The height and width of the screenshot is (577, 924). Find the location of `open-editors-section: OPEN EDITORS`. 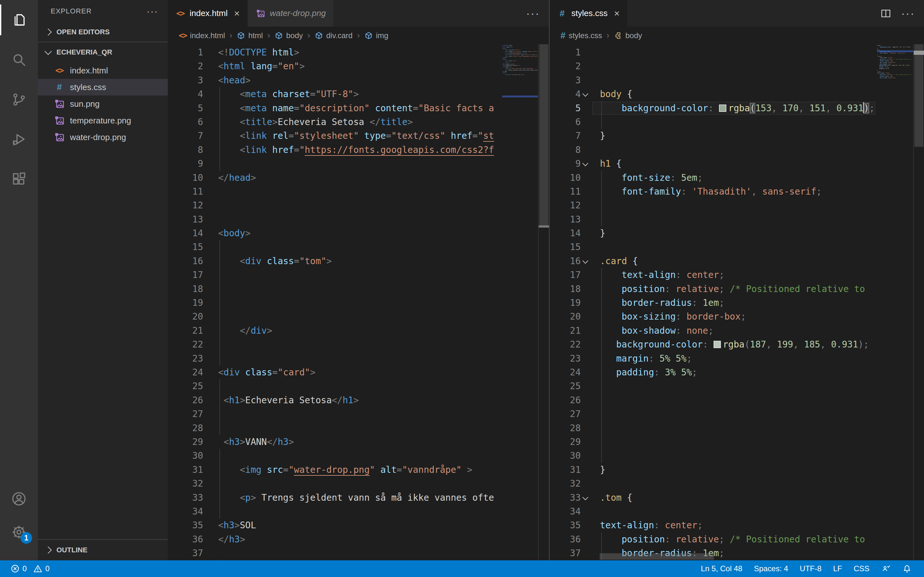

open-editors-section: OPEN EDITORS is located at coordinates (103, 32).